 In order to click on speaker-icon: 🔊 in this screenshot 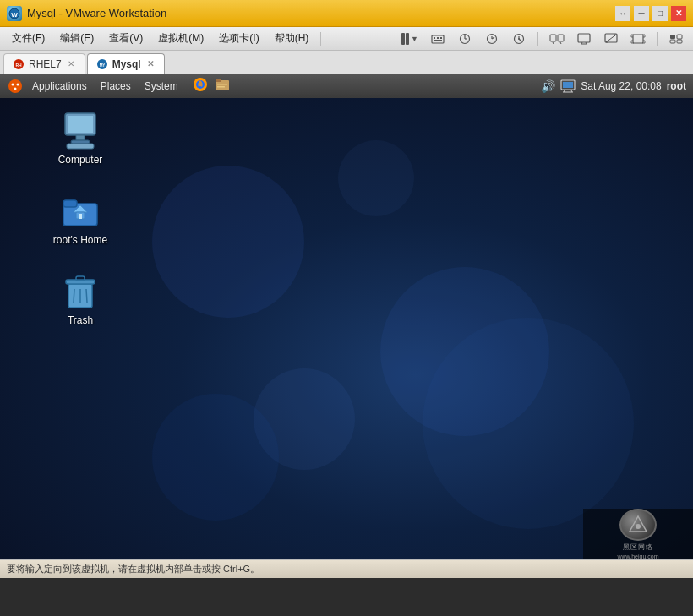, I will do `click(548, 86)`.